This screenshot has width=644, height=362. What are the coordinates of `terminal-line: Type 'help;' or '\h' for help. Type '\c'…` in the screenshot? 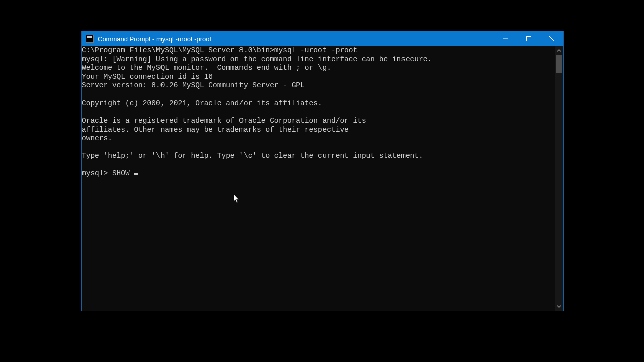 It's located at (318, 156).